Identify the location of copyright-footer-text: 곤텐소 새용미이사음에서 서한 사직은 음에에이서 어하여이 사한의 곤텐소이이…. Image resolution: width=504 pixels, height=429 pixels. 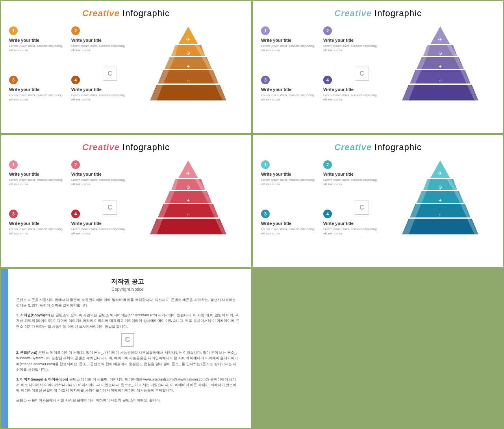
(128, 400).